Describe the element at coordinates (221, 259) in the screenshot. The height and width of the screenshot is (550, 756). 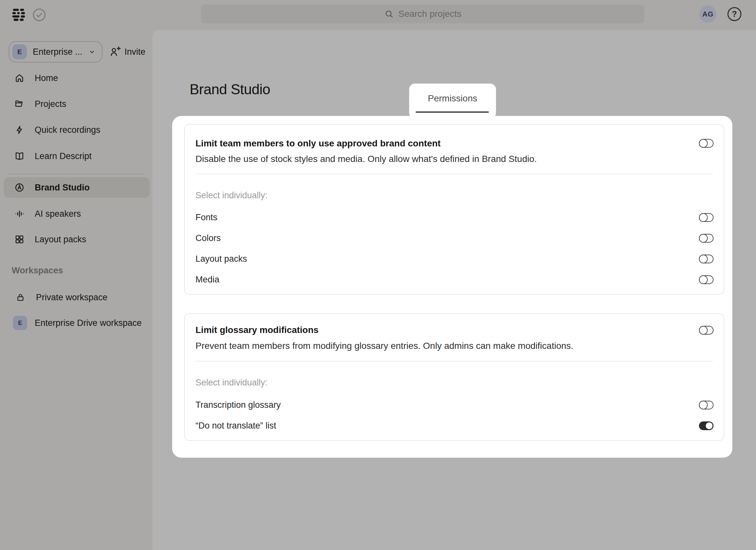
I see `row-label-layout-packs: Layout packs` at that location.